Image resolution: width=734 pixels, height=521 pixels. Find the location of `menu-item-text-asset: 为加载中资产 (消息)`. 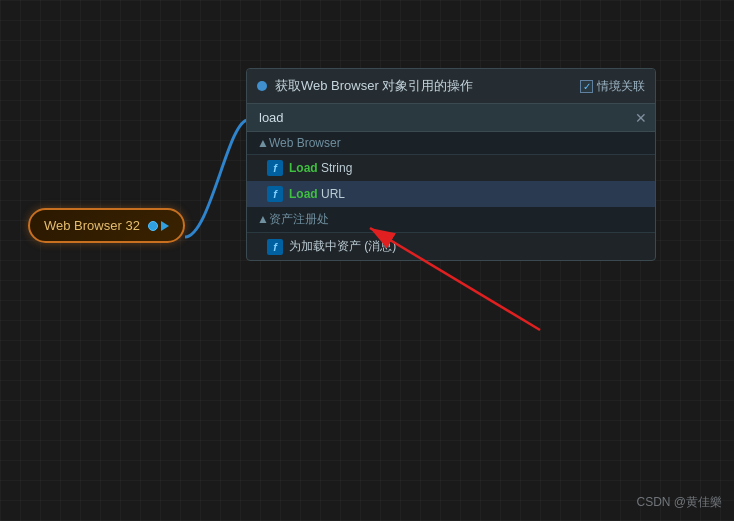

menu-item-text-asset: 为加载中资产 (消息) is located at coordinates (342, 246).